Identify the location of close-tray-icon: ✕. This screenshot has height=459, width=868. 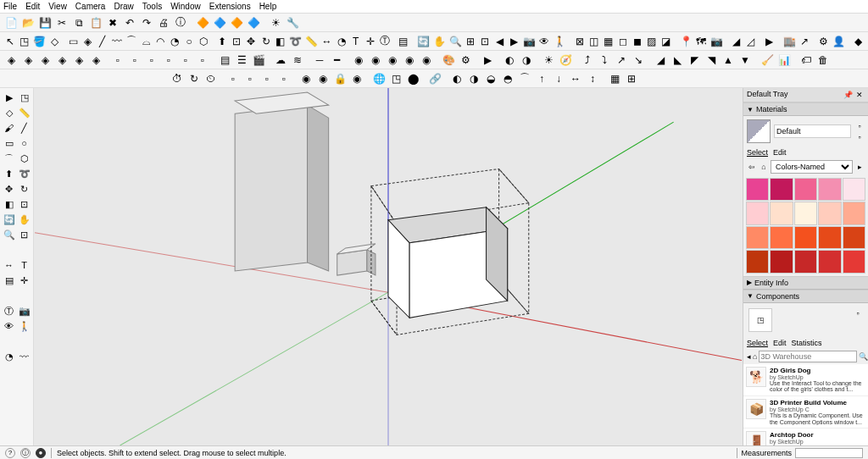
(860, 95).